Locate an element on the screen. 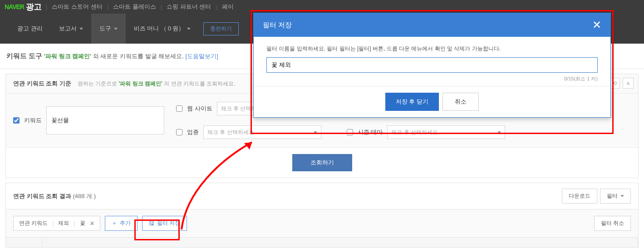 The height and width of the screenshot is (249, 644). modal-save-button: 저장 후 닫기 is located at coordinates (412, 102).